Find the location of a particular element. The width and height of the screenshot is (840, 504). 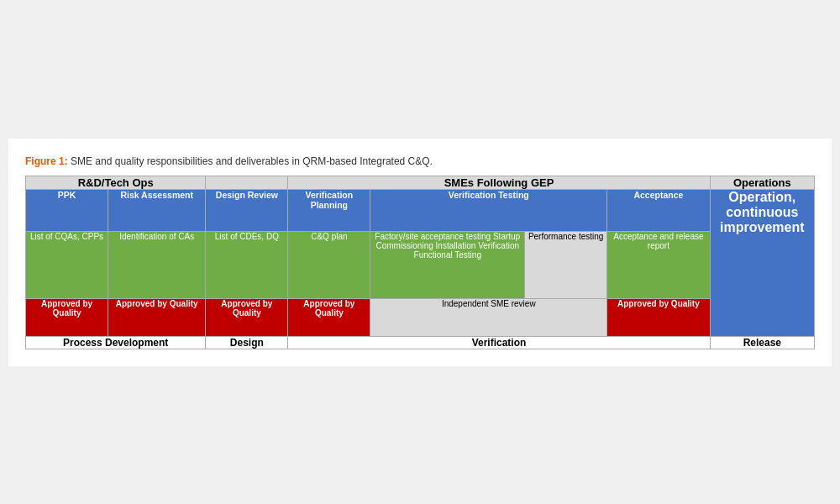

identification-cas-cell: Identification of CAs is located at coordinates (157, 265).